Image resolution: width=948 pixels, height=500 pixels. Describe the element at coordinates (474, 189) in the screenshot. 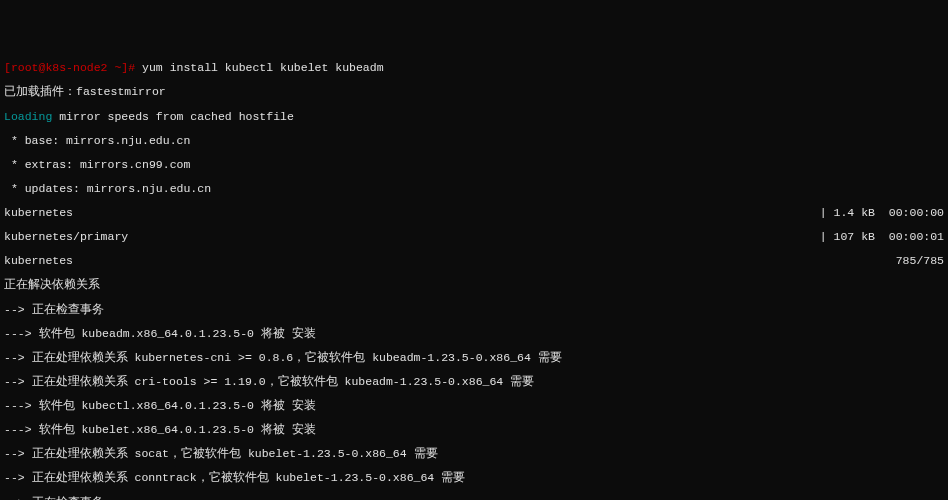

I see `mirror-updates: * updates: mirrors.nju.edu.cn` at that location.